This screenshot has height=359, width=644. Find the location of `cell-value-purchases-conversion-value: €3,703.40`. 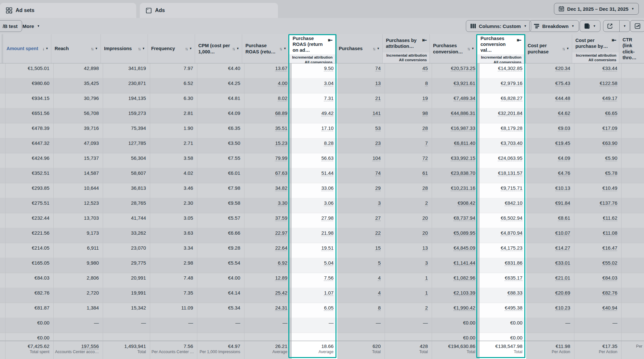

cell-value-purchases-conversion-value: €3,703.40 is located at coordinates (512, 143).